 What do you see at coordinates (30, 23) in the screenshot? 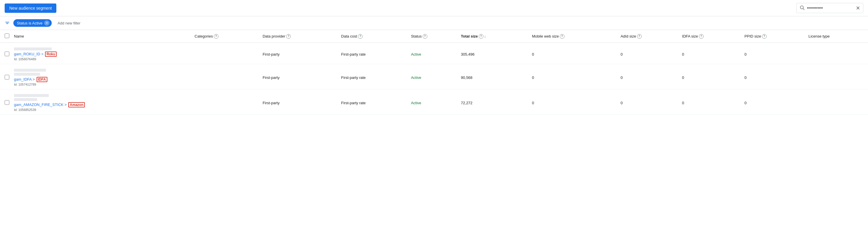
I see `filter-chip-label: Status is Active` at bounding box center [30, 23].